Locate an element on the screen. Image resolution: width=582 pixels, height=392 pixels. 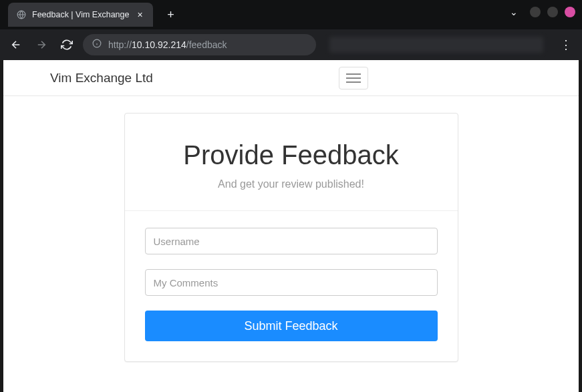
site-info-icon is located at coordinates (97, 45).